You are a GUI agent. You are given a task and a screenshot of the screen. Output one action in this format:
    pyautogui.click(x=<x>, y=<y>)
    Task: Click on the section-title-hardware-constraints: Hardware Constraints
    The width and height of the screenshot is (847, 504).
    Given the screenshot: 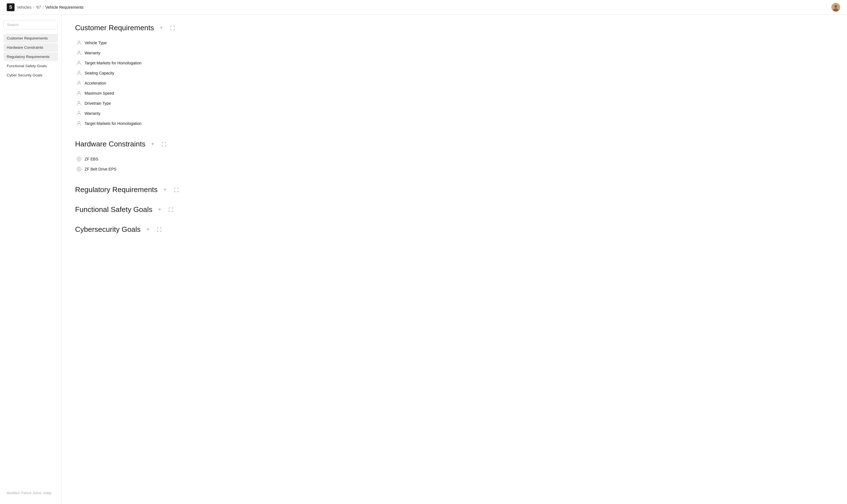 What is the action you would take?
    pyautogui.click(x=110, y=144)
    